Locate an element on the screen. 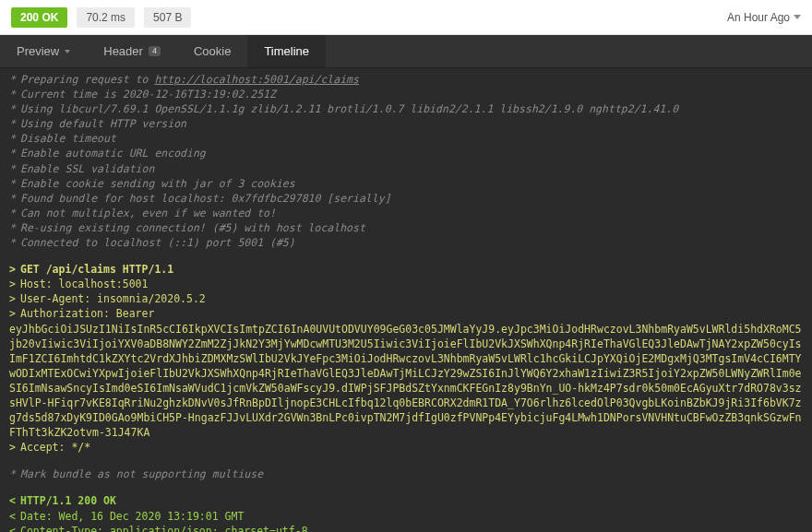 The width and height of the screenshot is (812, 532). request-line: >GET /api/claims HTTP/1.1 is located at coordinates (406, 269).